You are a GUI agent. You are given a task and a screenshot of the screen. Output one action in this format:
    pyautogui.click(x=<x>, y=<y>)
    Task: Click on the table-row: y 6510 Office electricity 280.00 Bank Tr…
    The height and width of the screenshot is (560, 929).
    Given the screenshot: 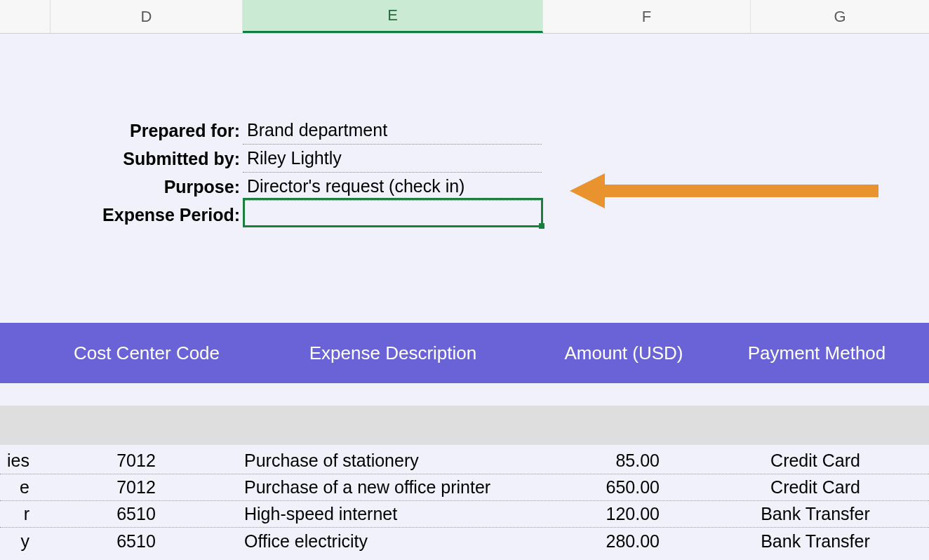 What is the action you would take?
    pyautogui.click(x=464, y=541)
    